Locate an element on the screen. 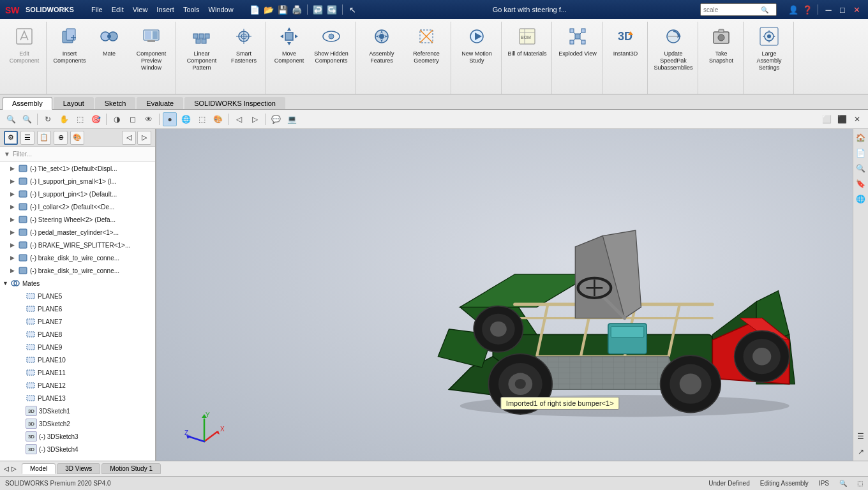 Image resolution: width=868 pixels, height=490 pixels. save-button: 💾 is located at coordinates (283, 10).